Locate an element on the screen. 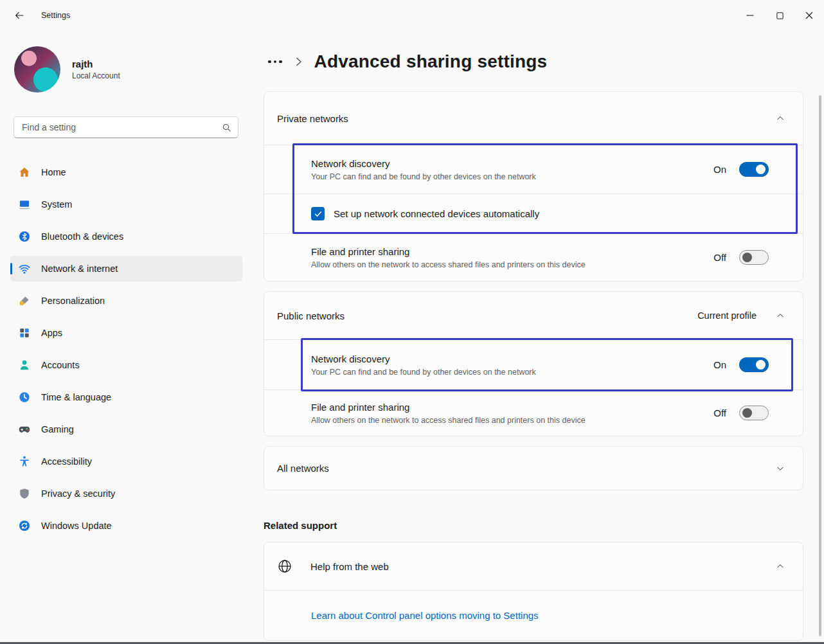 Image resolution: width=824 pixels, height=644 pixels. sidebar-item-label: Network & internet is located at coordinates (80, 269).